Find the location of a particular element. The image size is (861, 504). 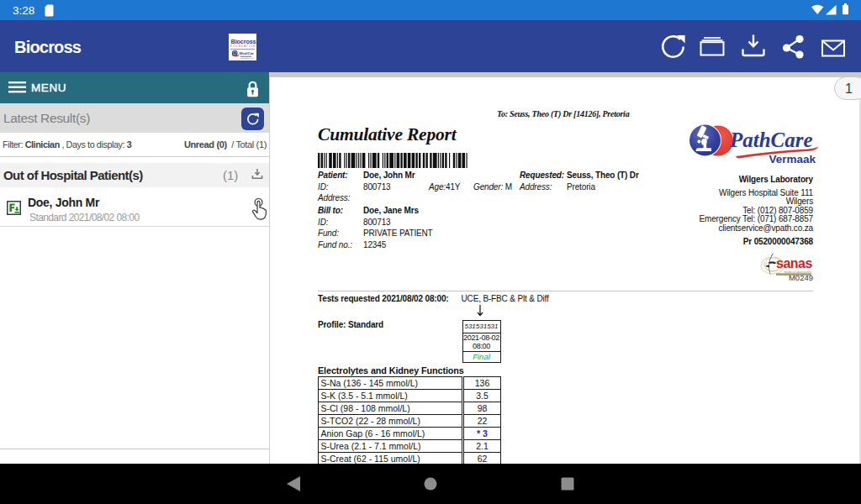

svg-text: PathCare is located at coordinates (771, 139).